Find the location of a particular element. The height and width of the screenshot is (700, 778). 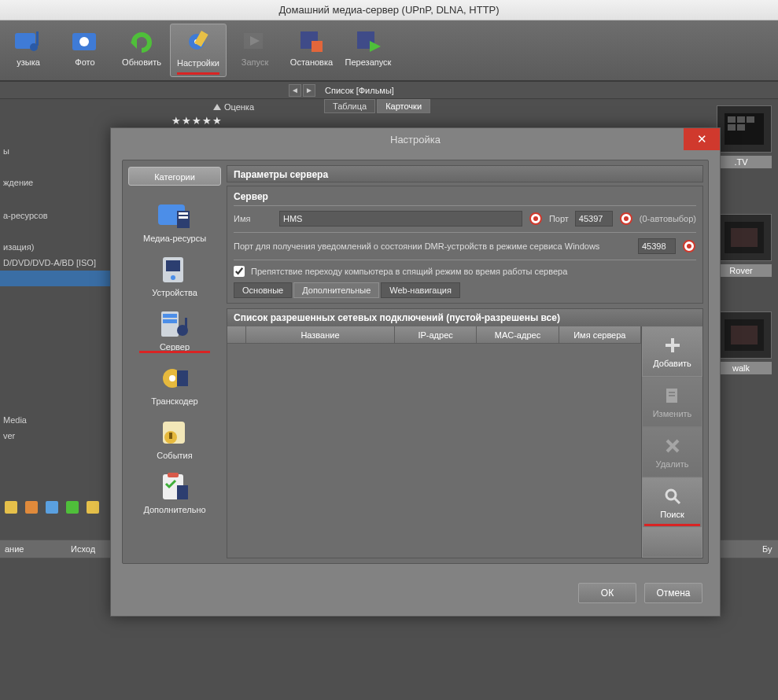

settings-button: Настройки is located at coordinates (198, 50).